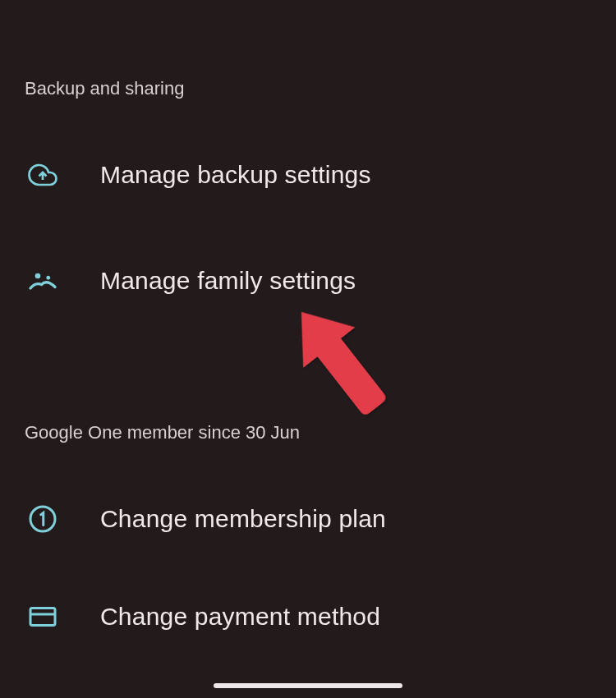 This screenshot has width=616, height=698. Describe the element at coordinates (236, 175) in the screenshot. I see `menu-label: Manage backup settings` at that location.